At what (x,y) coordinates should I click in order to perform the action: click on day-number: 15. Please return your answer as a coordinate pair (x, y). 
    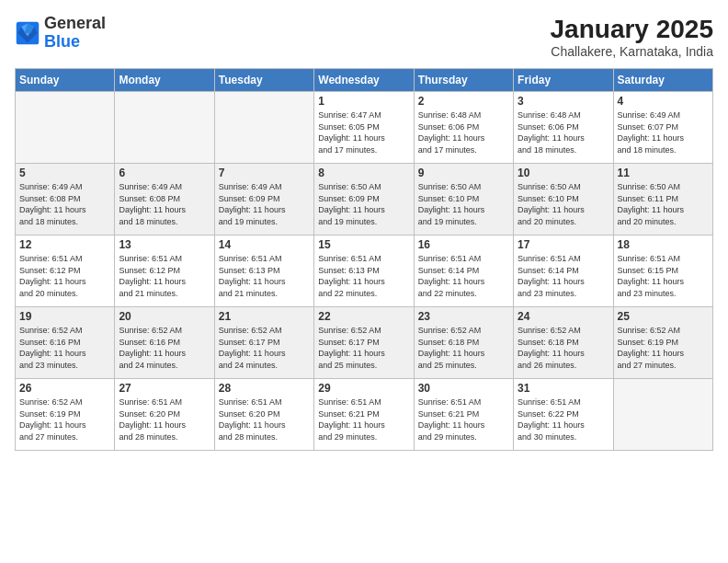
    Looking at the image, I should click on (364, 245).